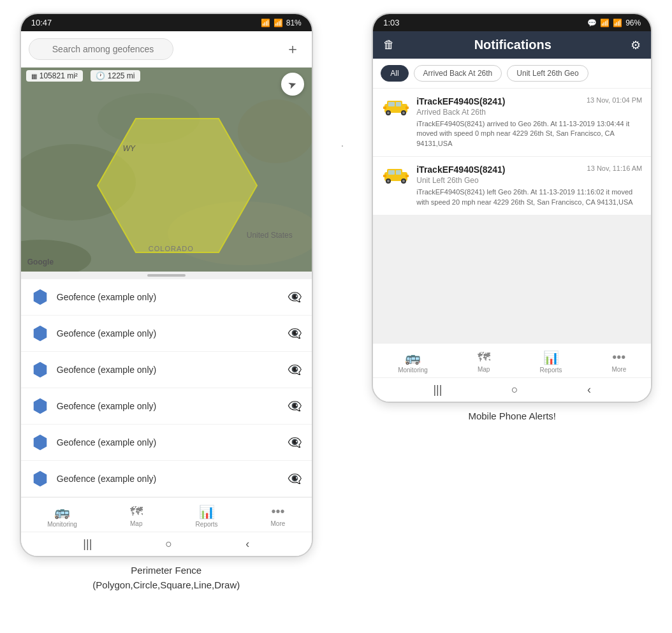 The height and width of the screenshot is (633, 672). Describe the element at coordinates (55, 76) in the screenshot. I see `map-stat-area: ▦ 105821 mi²` at that location.